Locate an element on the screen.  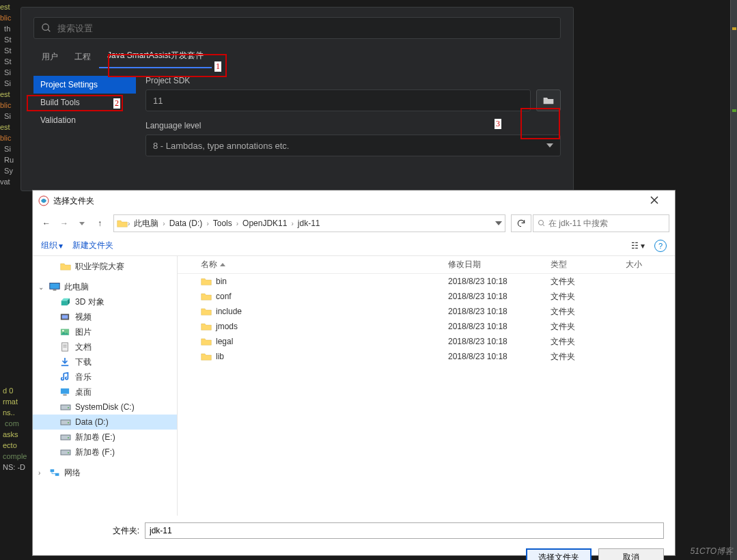
dialog-search is located at coordinates (601, 223).